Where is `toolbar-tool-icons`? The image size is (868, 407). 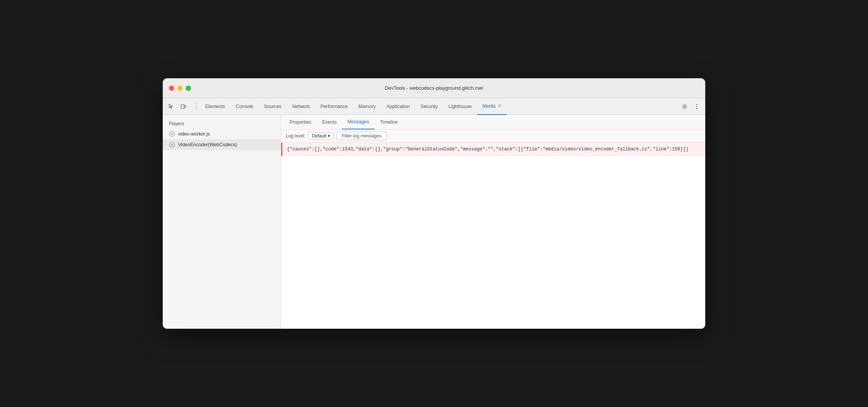 toolbar-tool-icons is located at coordinates (177, 107).